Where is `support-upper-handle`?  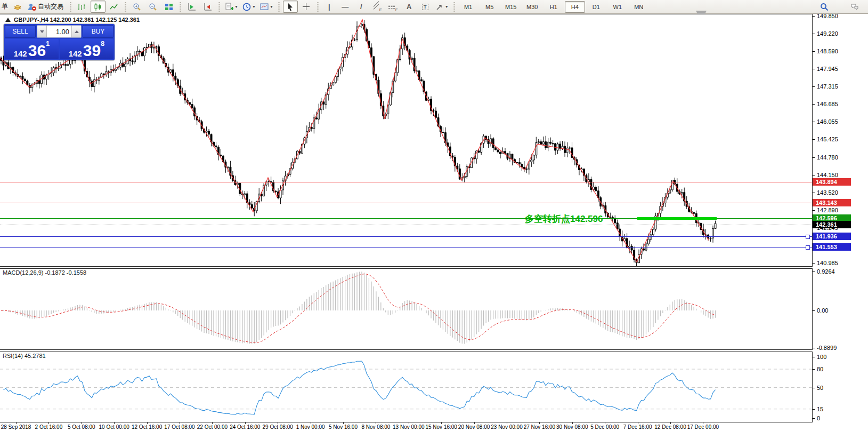
support-upper-handle is located at coordinates (808, 237).